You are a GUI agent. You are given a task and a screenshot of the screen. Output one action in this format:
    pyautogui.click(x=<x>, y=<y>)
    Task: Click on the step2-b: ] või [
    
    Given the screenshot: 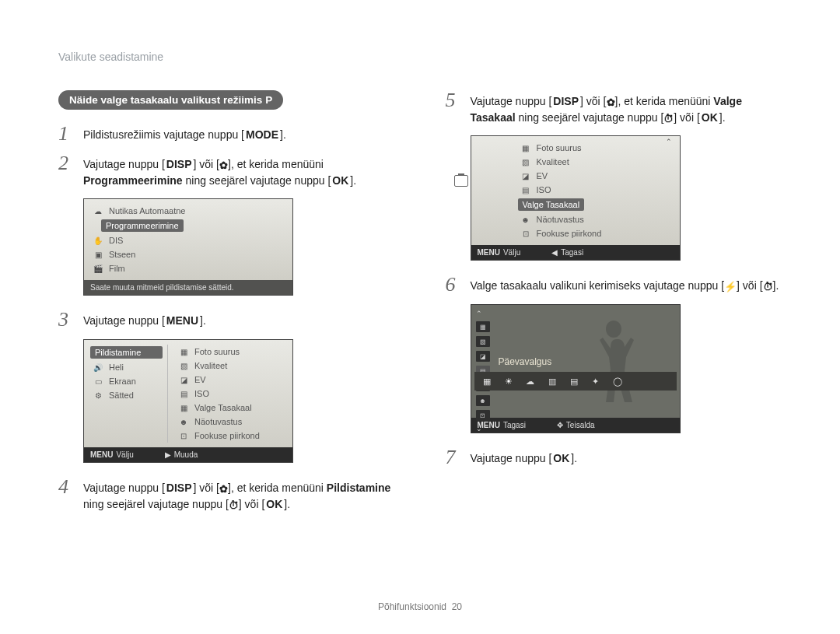 What is the action you would take?
    pyautogui.click(x=207, y=164)
    